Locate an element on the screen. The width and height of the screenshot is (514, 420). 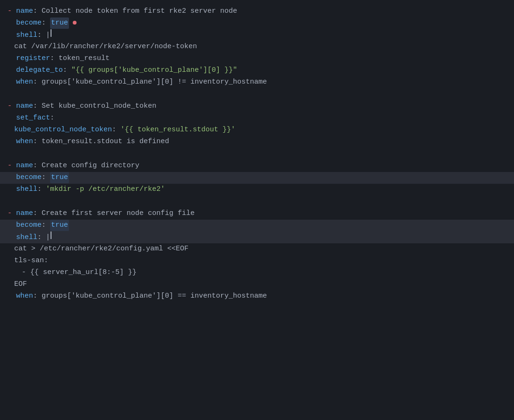
shell-content: cat /var/lib/rancher/rke2/server/node-to… is located at coordinates (106, 47).